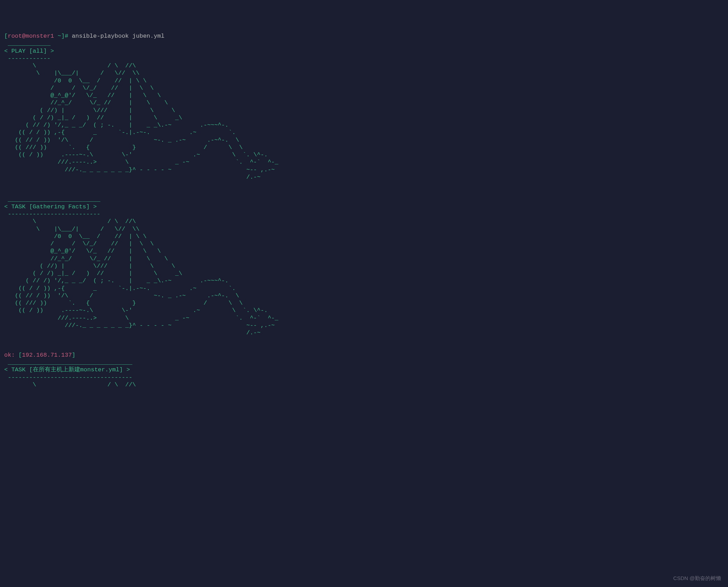 This screenshot has width=728, height=587. Describe the element at coordinates (697, 579) in the screenshot. I see `watermark-text: CSDN @勤奋的树懒` at that location.